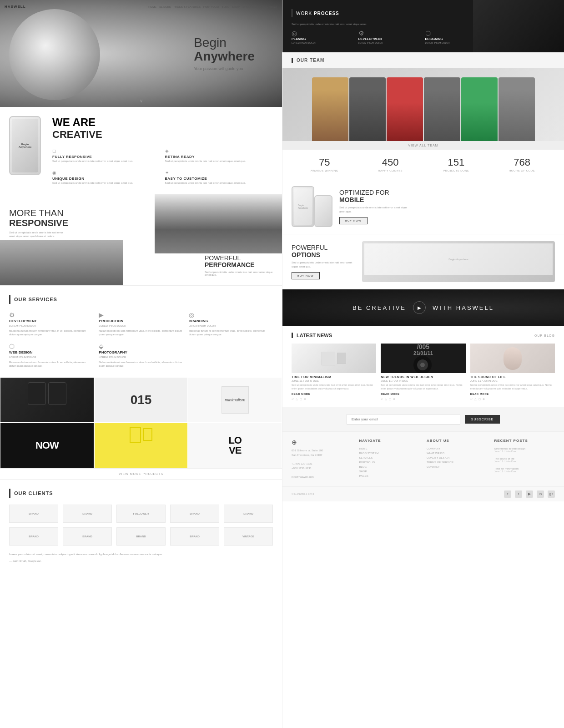 The height and width of the screenshot is (728, 564). Describe the element at coordinates (390, 462) in the screenshot. I see `footer-nav-portfolio: PORTFOLIO` at that location.